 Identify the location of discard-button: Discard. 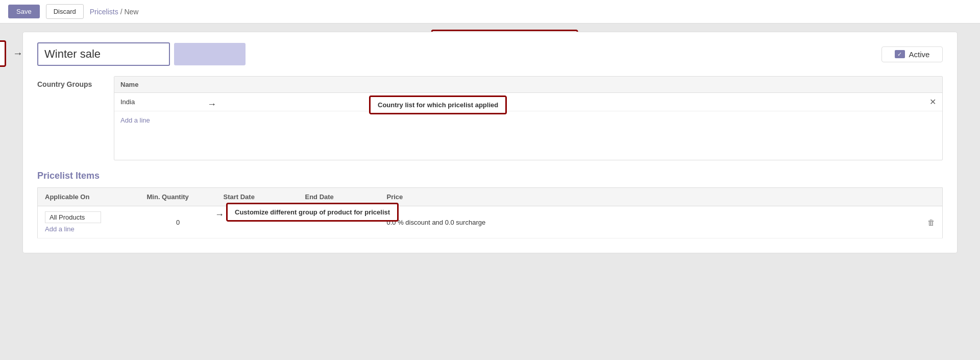
(65, 11).